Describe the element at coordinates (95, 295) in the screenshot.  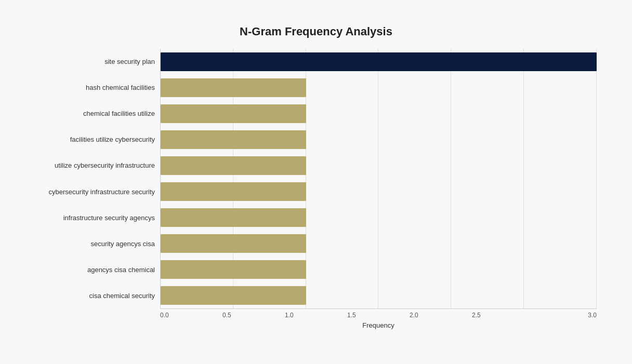
I see `y-label: cisa chemical security` at that location.